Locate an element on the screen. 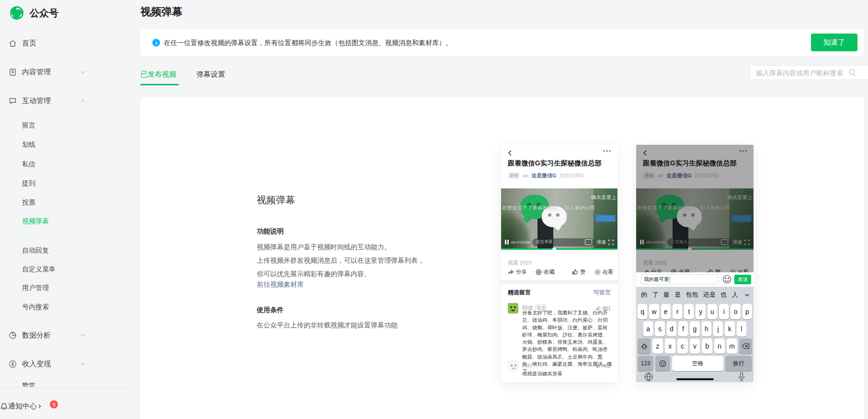 Image resolution: width=868 pixels, height=419 pixels. keyboard-key: y is located at coordinates (700, 312).